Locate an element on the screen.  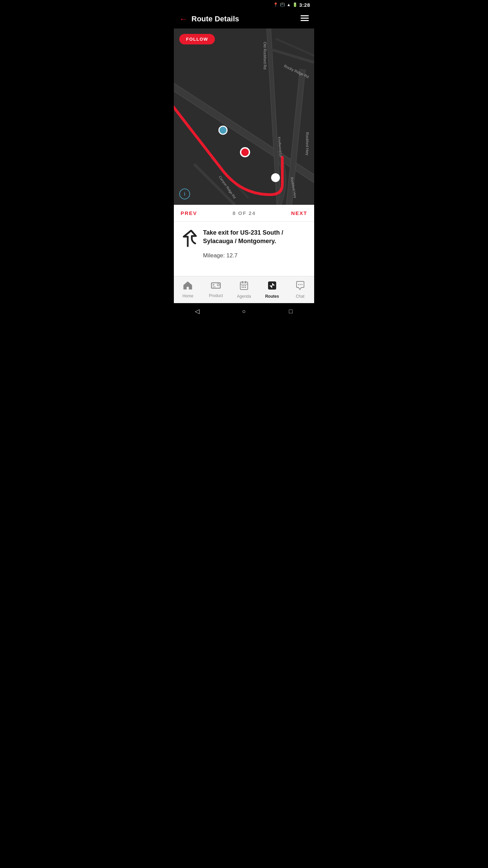
signal-icon: ▲ is located at coordinates (289, 5).